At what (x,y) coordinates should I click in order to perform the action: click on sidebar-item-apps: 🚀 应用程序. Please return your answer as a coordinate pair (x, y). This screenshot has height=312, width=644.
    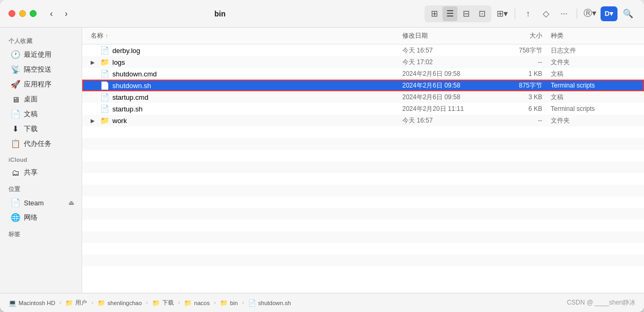
    Looking at the image, I should click on (41, 84).